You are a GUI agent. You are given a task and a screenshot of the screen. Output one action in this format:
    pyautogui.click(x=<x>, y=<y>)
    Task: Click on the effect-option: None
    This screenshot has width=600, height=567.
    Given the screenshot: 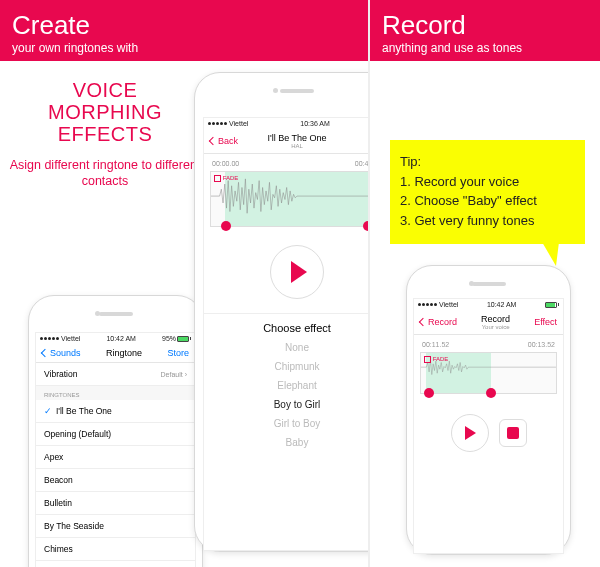 What is the action you would take?
    pyautogui.click(x=286, y=348)
    